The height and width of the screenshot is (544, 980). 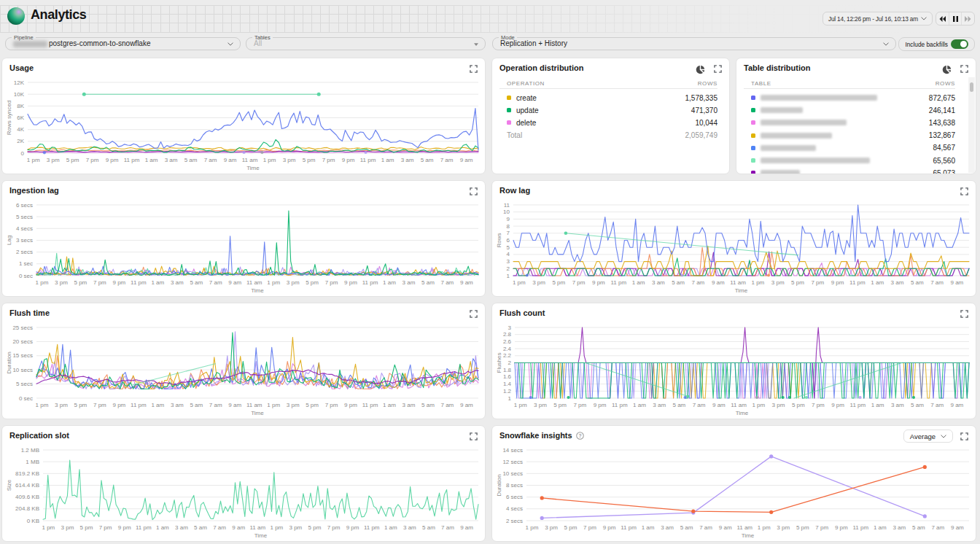 I want to click on table-row: delete10,044, so click(x=608, y=123).